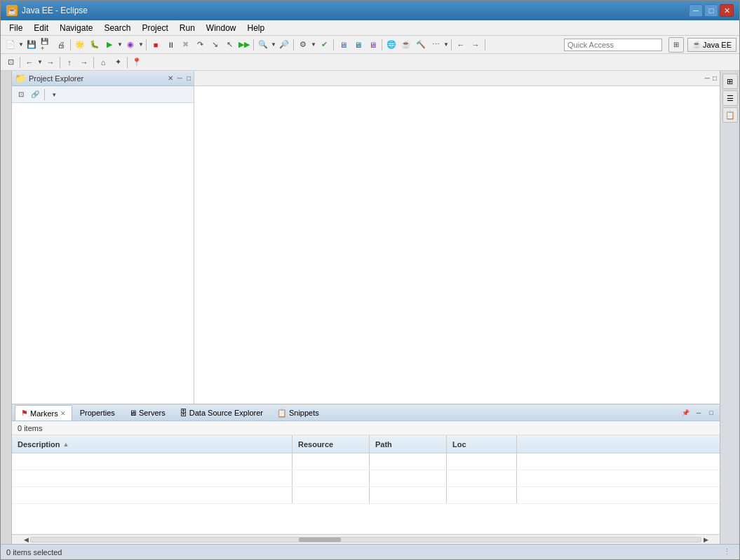  Describe the element at coordinates (370, 28) in the screenshot. I see `menu-bar: File Edit Navigate Search Project Run Wi…` at that location.